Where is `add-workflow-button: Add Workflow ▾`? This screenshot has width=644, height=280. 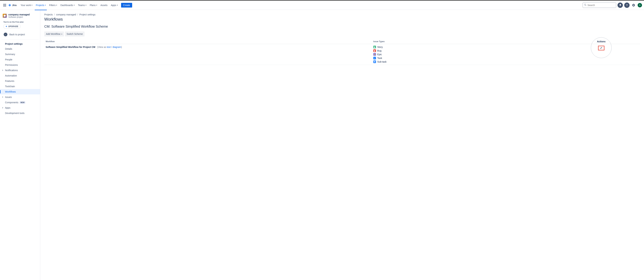
add-workflow-button: Add Workflow ▾ is located at coordinates (54, 34).